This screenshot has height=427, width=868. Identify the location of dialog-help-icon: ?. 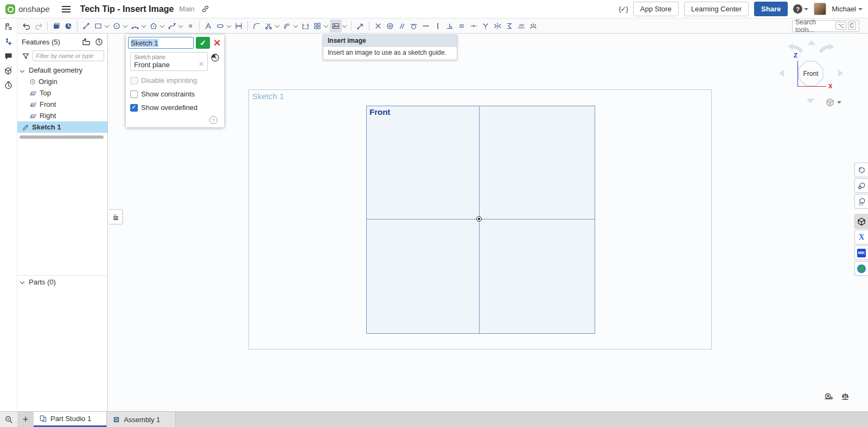
(214, 120).